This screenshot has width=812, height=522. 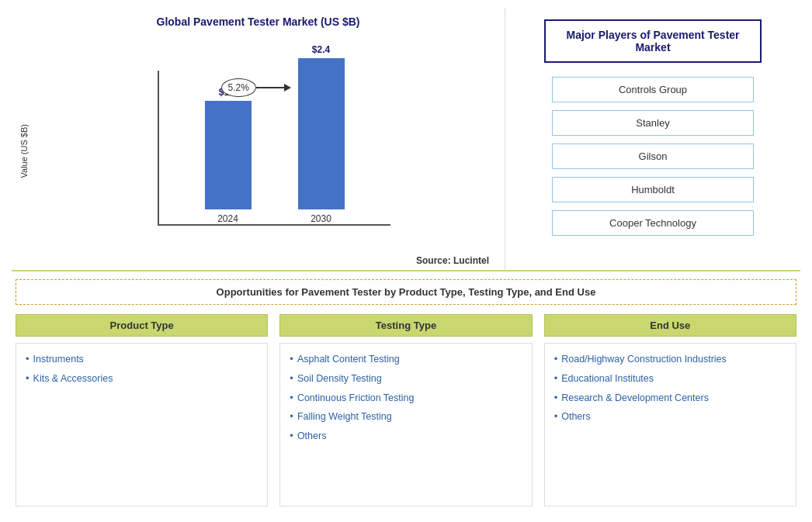 What do you see at coordinates (141, 425) in the screenshot?
I see `product-type-content: • Instruments • Kits & Accessories` at bounding box center [141, 425].